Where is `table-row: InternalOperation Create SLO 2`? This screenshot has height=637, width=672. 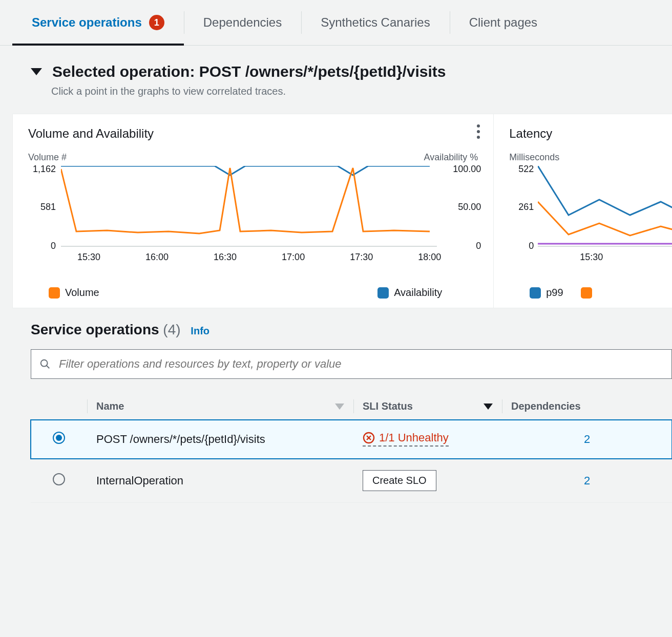 table-row: InternalOperation Create SLO 2 is located at coordinates (351, 481).